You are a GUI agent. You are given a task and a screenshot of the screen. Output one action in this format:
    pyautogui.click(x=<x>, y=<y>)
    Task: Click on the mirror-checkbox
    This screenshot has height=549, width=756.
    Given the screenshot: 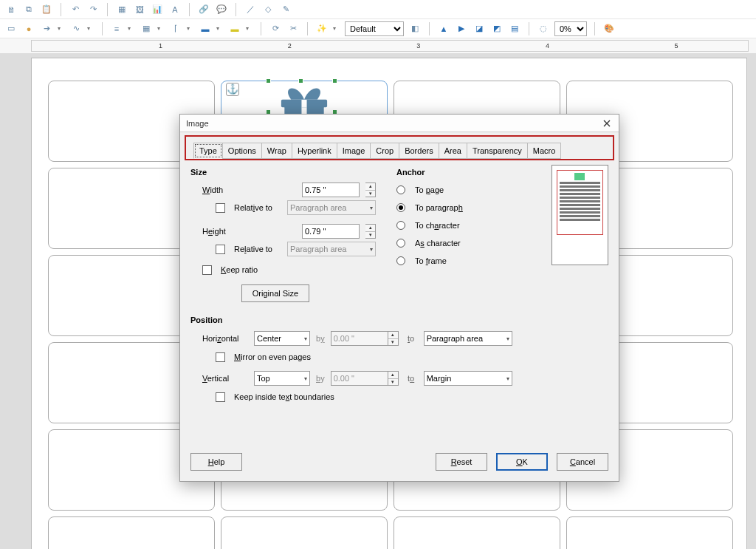 What is the action you would take?
    pyautogui.click(x=220, y=358)
    